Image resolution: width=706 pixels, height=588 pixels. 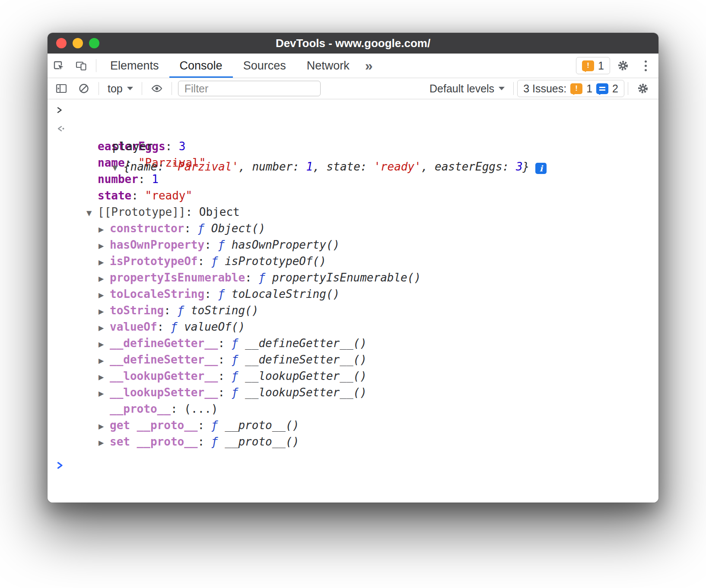 What do you see at coordinates (367, 167) in the screenshot?
I see `token-punct: :` at bounding box center [367, 167].